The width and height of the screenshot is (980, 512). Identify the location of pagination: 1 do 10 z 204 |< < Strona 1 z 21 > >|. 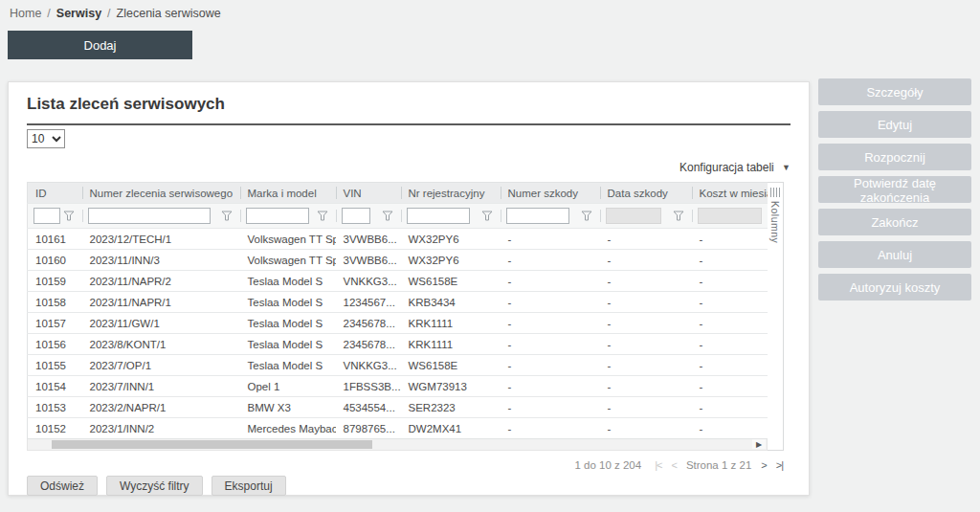
(409, 465).